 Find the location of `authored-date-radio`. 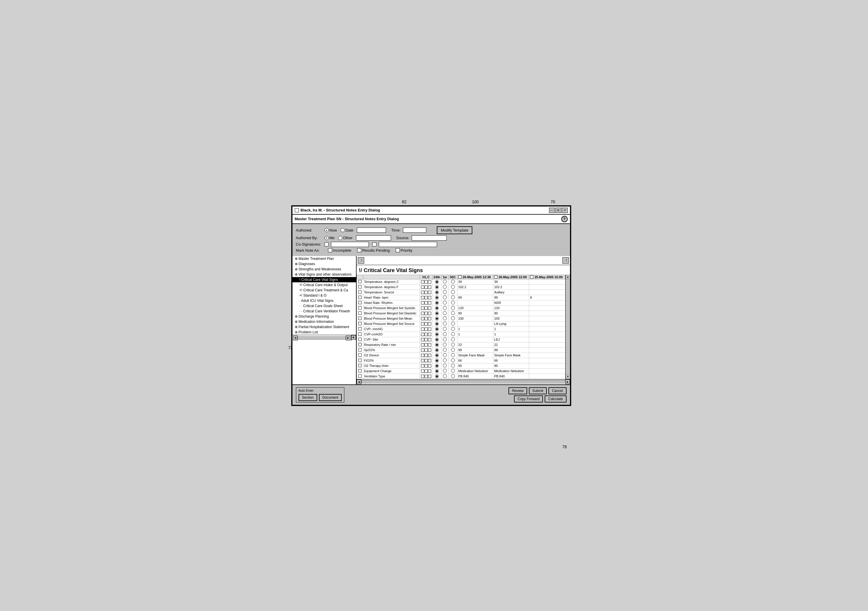

authored-date-radio is located at coordinates (343, 230).